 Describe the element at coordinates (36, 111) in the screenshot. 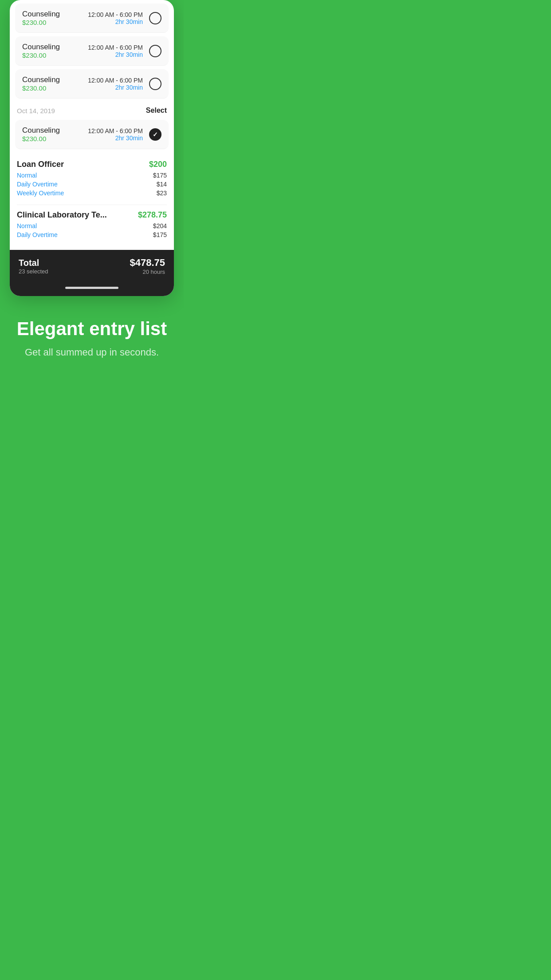

I see `section-date: Oct 14, 2019` at that location.